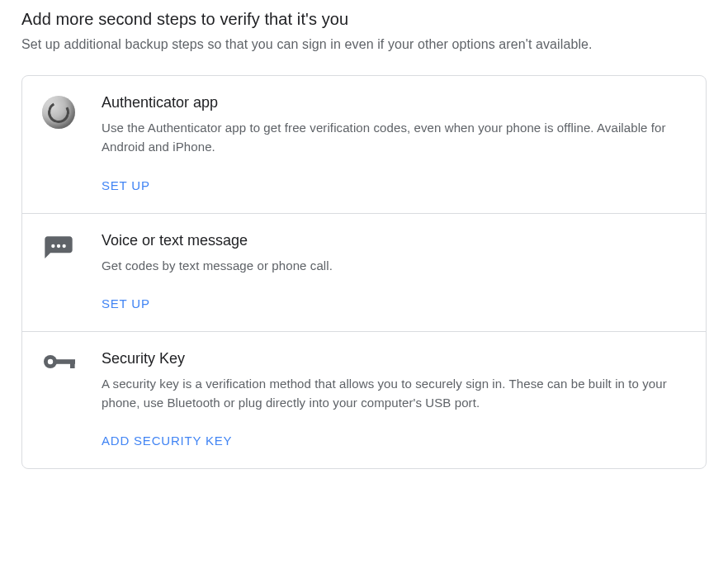  Describe the element at coordinates (394, 266) in the screenshot. I see `step-description: Get codes by text message or phone call.` at that location.